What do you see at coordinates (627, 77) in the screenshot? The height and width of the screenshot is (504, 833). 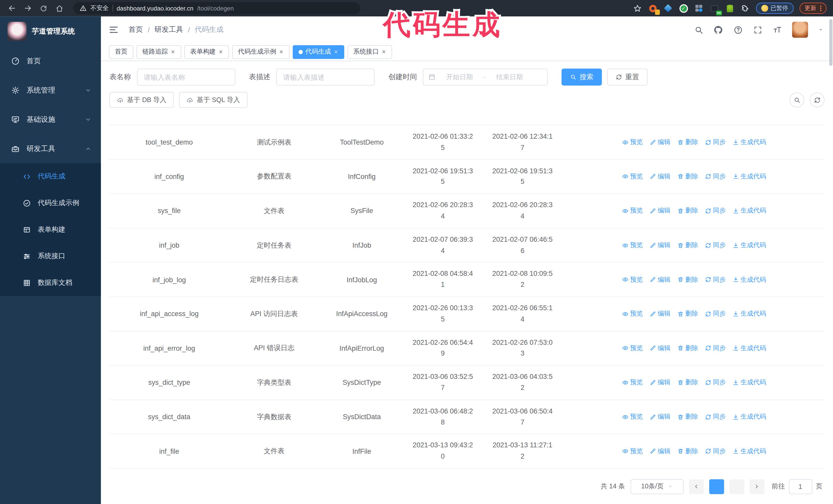 I see `reset-button: 重置` at bounding box center [627, 77].